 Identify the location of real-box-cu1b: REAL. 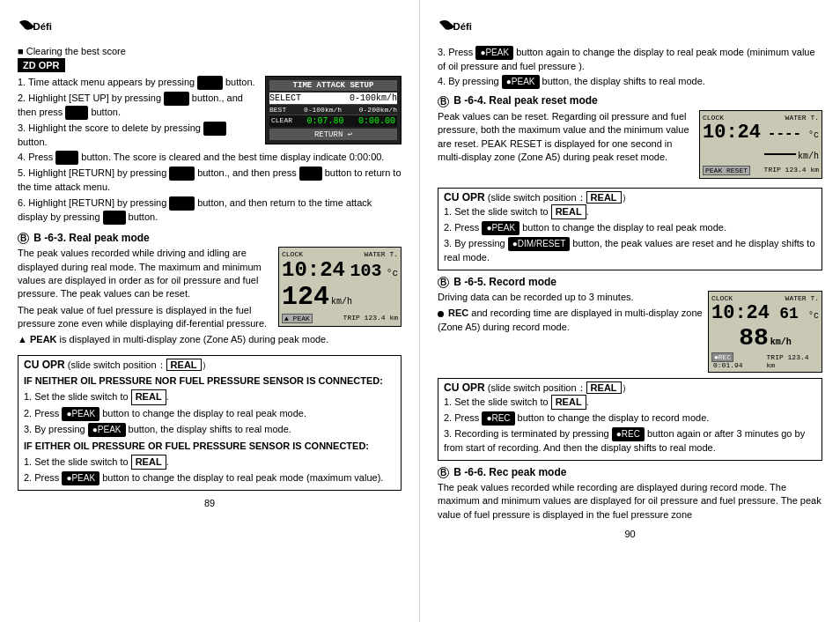
(149, 462).